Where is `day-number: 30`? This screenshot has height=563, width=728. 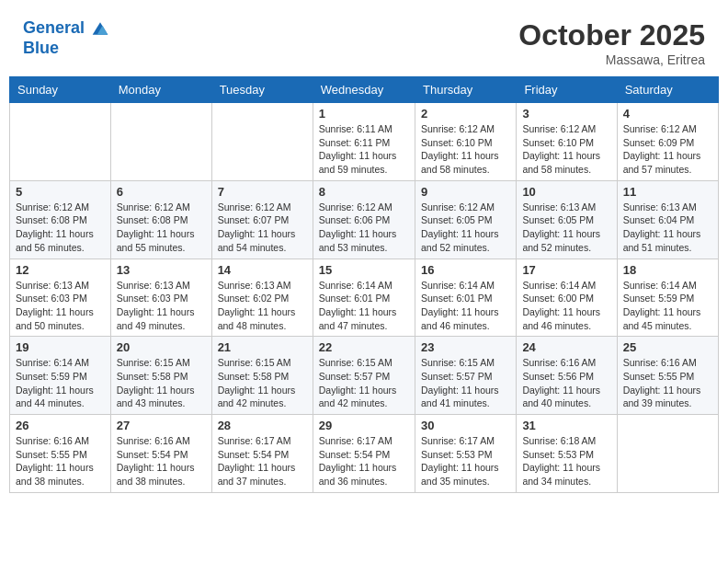 day-number: 30 is located at coordinates (465, 425).